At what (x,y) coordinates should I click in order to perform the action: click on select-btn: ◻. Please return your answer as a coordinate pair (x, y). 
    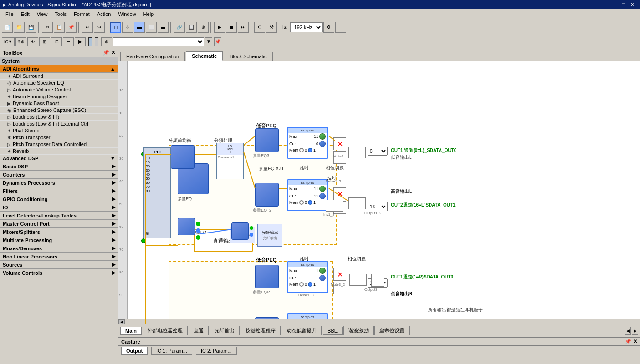
    Looking at the image, I should click on (116, 27).